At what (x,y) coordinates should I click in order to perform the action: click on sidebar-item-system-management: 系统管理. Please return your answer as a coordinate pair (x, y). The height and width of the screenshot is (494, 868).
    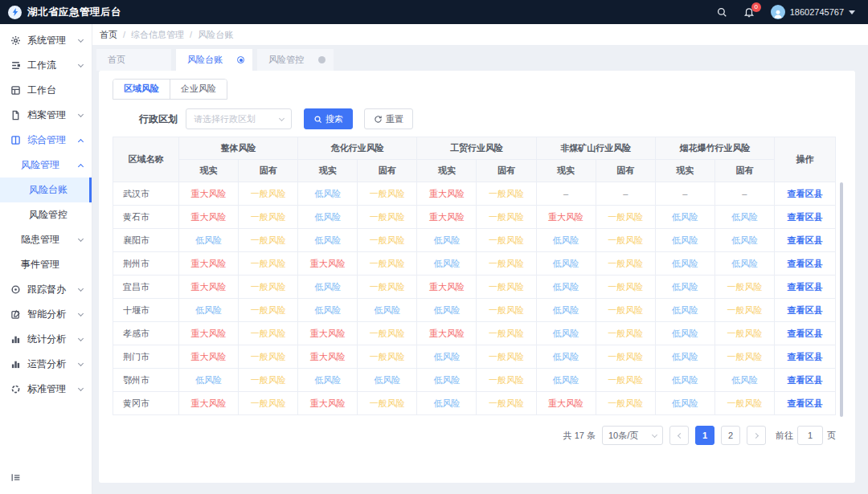
    Looking at the image, I should click on (46, 40).